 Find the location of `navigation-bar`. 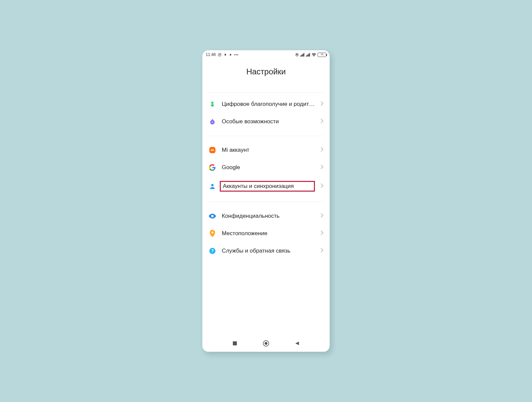

navigation-bar is located at coordinates (266, 344).